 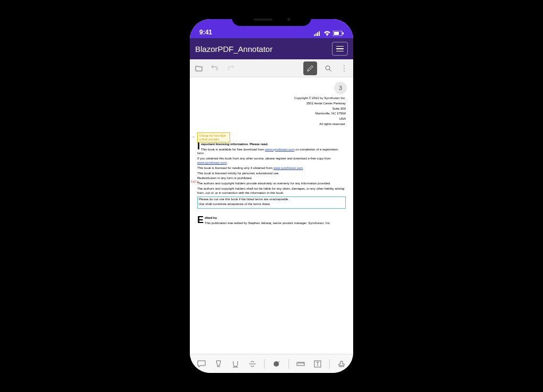 What do you see at coordinates (272, 184) in the screenshot?
I see `body-text: Important licensing information. Please …` at bounding box center [272, 184].